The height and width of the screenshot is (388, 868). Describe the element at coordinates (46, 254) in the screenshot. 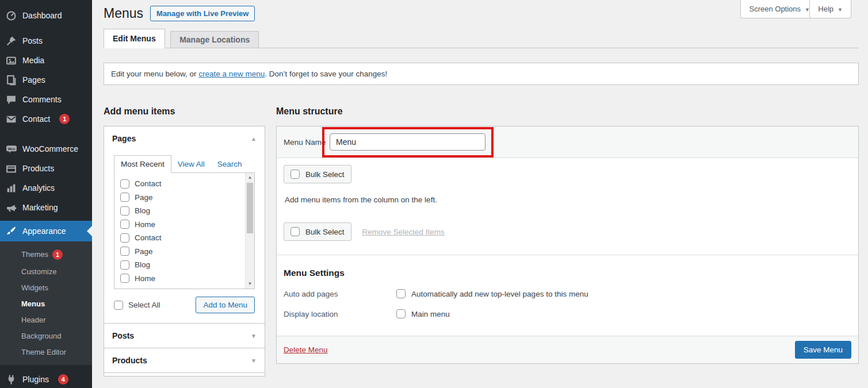

I see `submenu-item-themes: Themes1` at that location.